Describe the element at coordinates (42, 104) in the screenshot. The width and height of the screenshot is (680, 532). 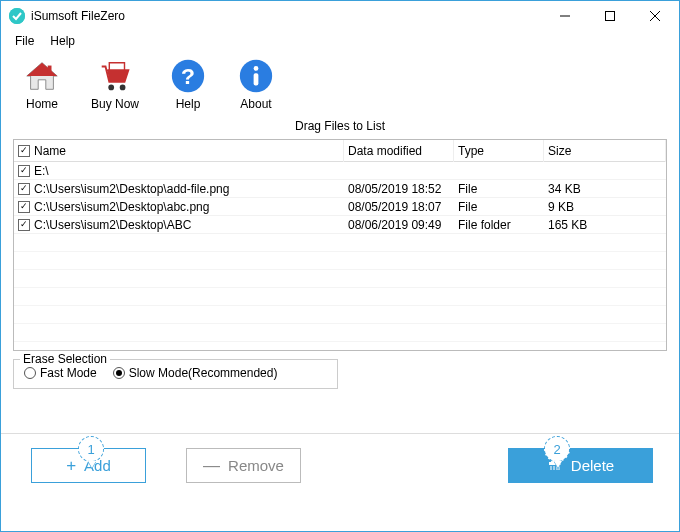
I see `home-label: Home` at that location.